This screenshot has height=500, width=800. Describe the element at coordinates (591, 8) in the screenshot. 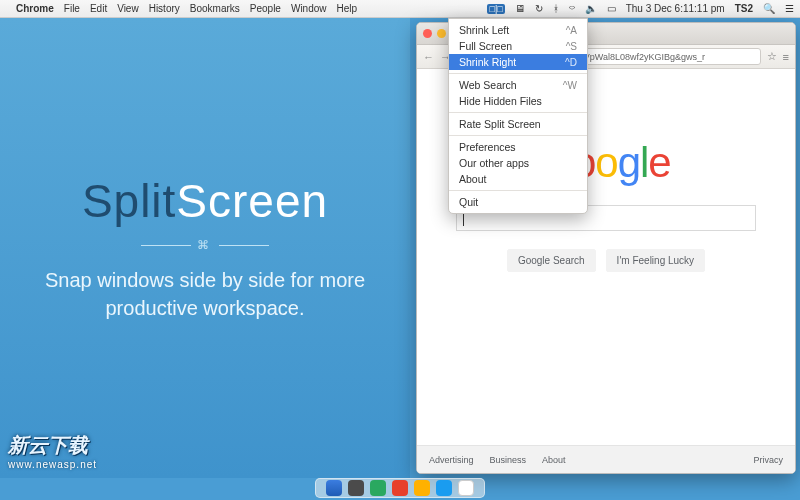

I see `volume-icon: 🔈` at that location.